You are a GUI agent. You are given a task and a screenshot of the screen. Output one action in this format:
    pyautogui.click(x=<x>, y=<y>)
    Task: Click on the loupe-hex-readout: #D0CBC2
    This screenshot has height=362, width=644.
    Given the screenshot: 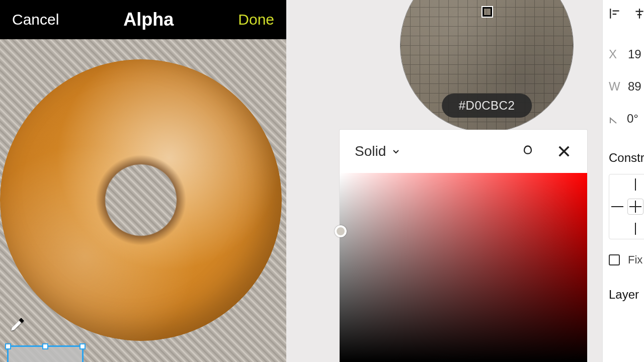 What is the action you would take?
    pyautogui.click(x=487, y=106)
    